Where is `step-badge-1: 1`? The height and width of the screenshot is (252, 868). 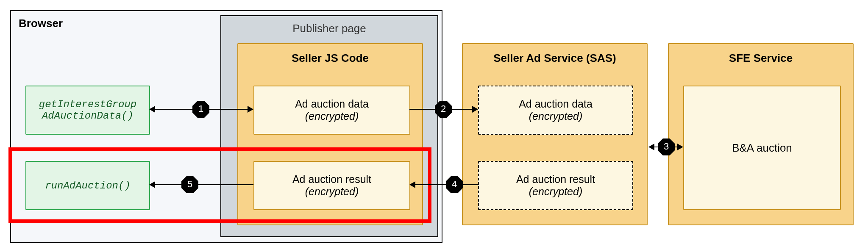 step-badge-1: 1 is located at coordinates (201, 109).